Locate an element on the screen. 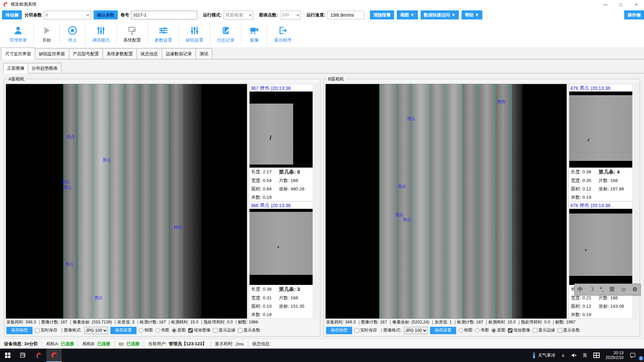 This screenshot has width=644, height=362. ime-settings-icon: ⚙ is located at coordinates (635, 290).